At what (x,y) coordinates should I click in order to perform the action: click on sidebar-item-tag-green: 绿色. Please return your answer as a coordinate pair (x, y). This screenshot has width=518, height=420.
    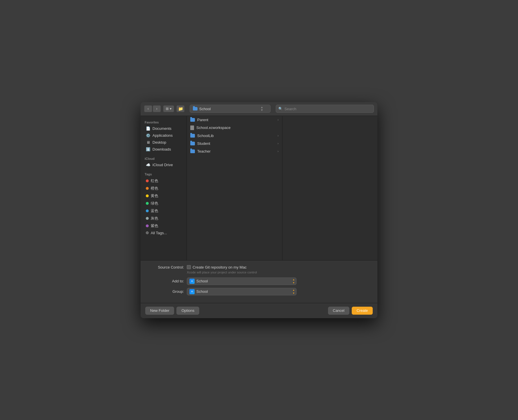
    Looking at the image, I should click on (163, 203).